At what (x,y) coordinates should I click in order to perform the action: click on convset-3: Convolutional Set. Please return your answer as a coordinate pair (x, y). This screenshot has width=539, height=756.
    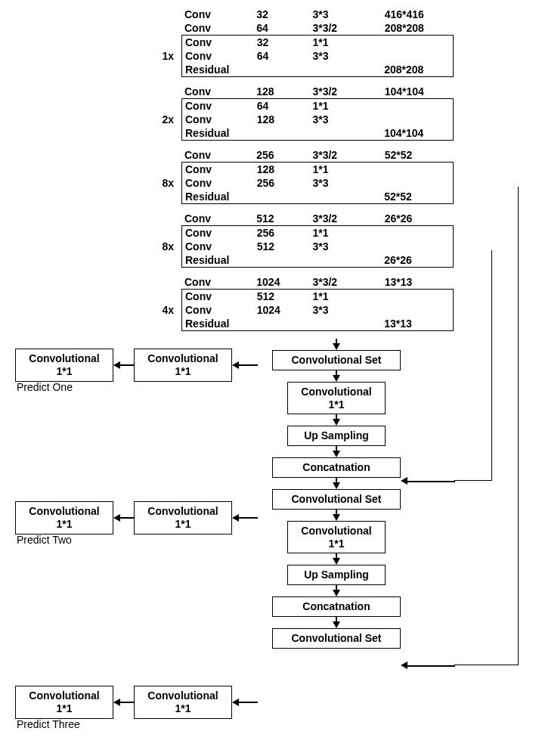
    Looking at the image, I should click on (336, 638).